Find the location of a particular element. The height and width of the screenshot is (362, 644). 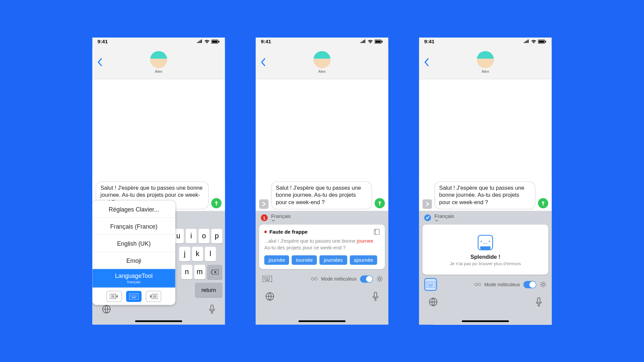

ok-badge is located at coordinates (428, 218).